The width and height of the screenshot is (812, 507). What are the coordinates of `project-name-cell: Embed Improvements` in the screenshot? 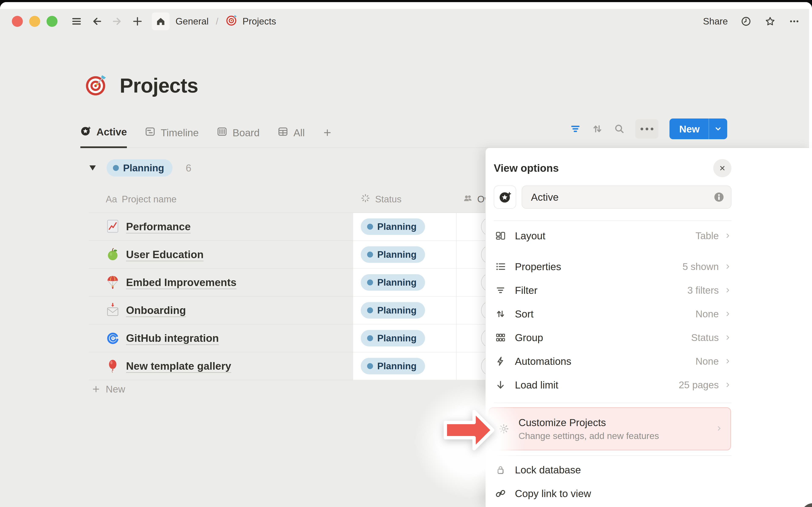 It's located at (221, 283).